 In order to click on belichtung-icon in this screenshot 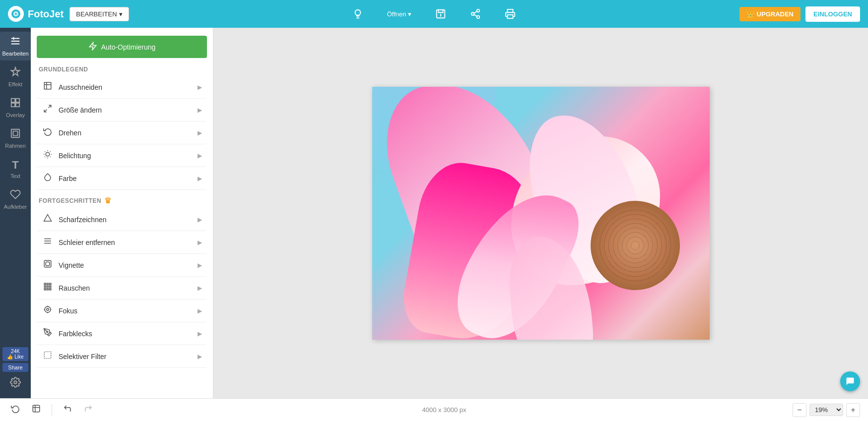, I will do `click(48, 156)`.